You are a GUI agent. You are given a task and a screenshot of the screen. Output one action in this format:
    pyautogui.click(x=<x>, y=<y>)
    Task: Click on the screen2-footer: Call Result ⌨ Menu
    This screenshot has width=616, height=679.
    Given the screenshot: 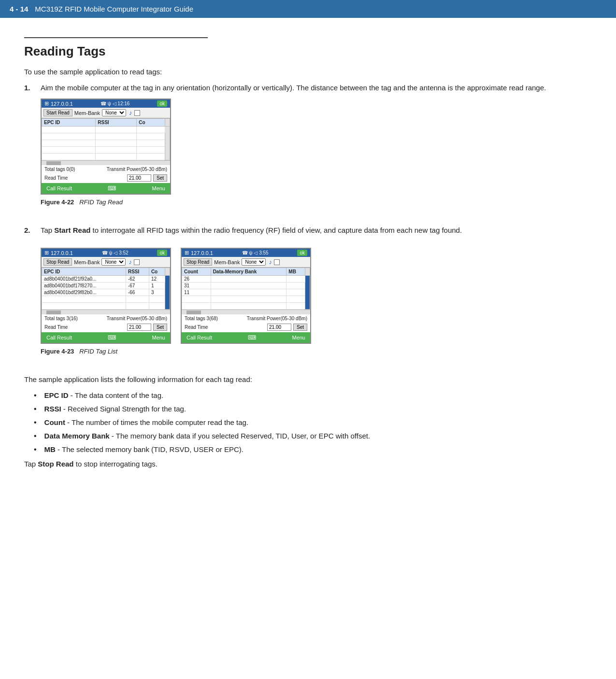 What is the action you would take?
    pyautogui.click(x=106, y=338)
    